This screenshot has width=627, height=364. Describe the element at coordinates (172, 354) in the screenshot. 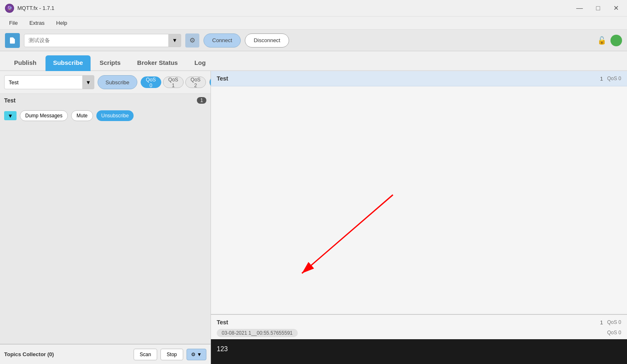

I see `stop-button: Stop` at that location.